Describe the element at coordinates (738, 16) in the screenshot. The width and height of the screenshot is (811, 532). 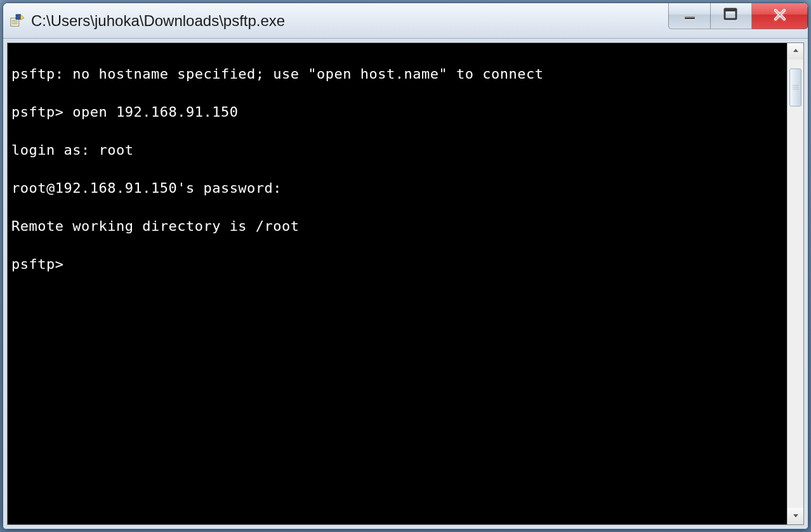
I see `window-controls` at that location.